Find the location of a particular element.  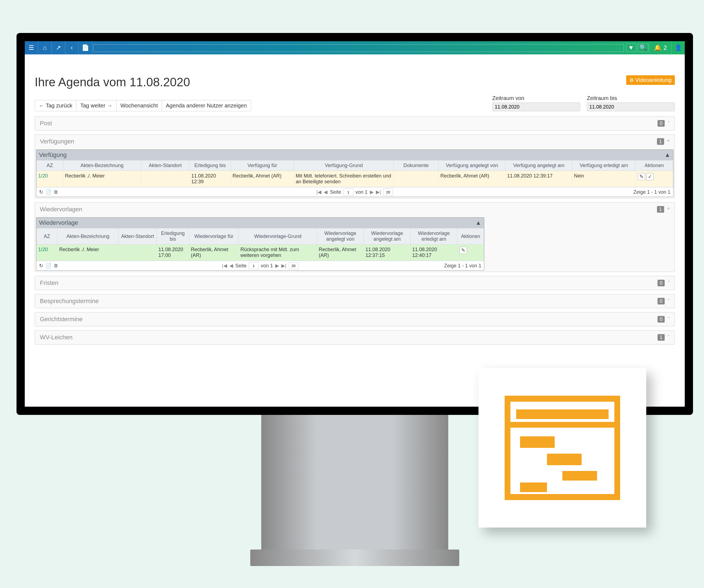

monitor-stand-neck is located at coordinates (355, 488).